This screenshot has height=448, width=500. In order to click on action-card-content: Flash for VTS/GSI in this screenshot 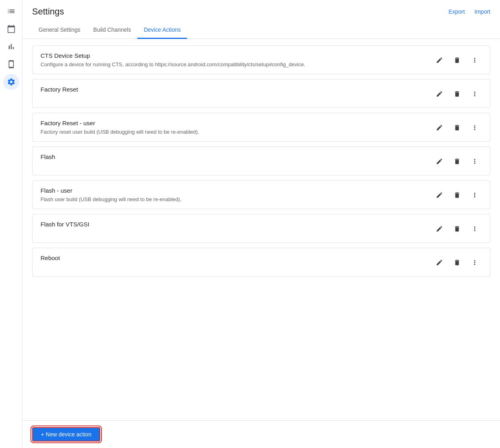, I will do `click(236, 226)`.